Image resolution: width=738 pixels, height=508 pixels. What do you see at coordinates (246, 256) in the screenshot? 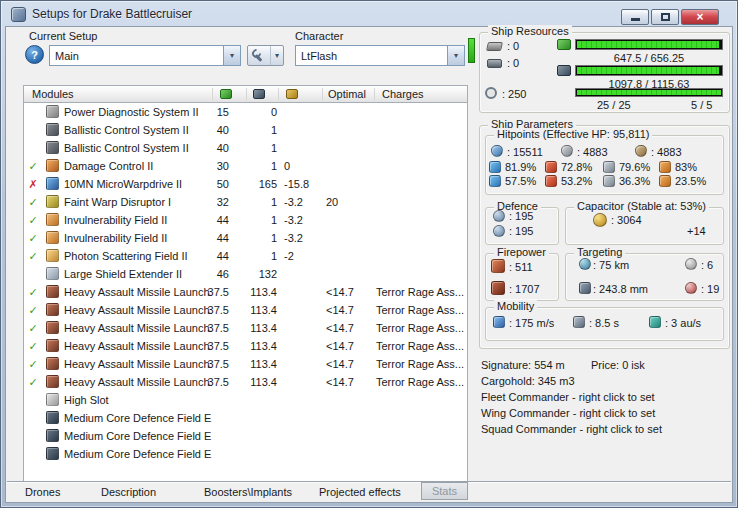
I see `table-row: ✓ Photon Scattering Field II 44 1 -2` at bounding box center [246, 256].